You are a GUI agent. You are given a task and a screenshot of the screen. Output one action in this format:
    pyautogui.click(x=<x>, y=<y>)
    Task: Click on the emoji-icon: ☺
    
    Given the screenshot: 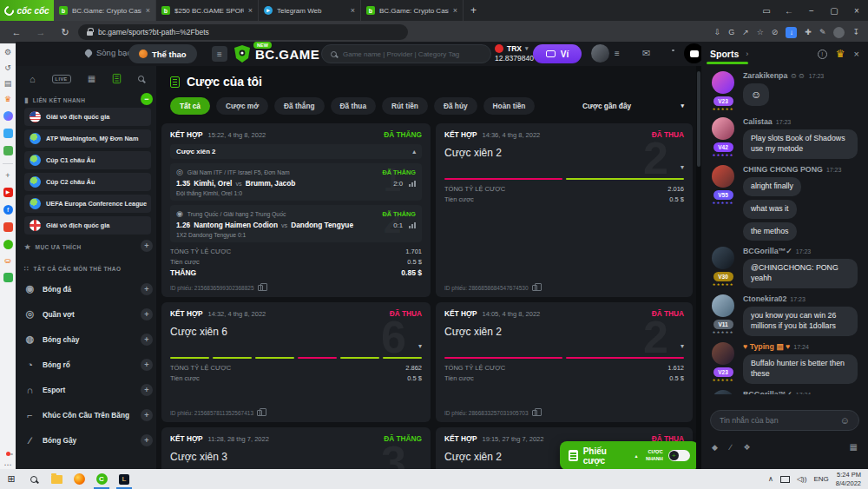 What is the action you would take?
    pyautogui.click(x=845, y=420)
    